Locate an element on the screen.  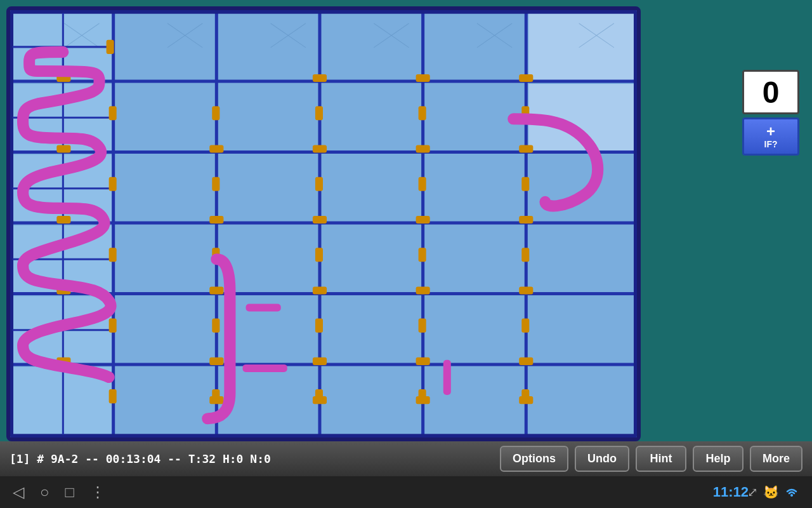
undo-button: Undo is located at coordinates (602, 458).